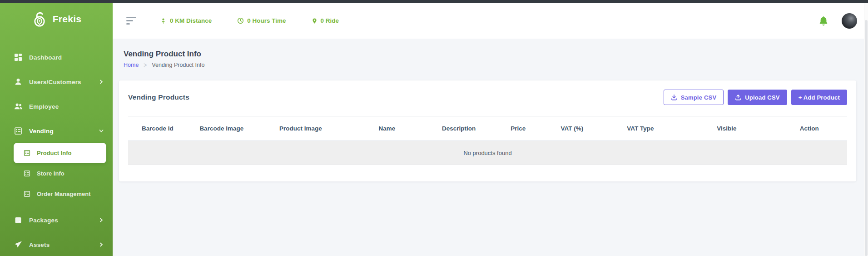 Image resolution: width=868 pixels, height=256 pixels. I want to click on sidebar-item-label: Packages, so click(44, 220).